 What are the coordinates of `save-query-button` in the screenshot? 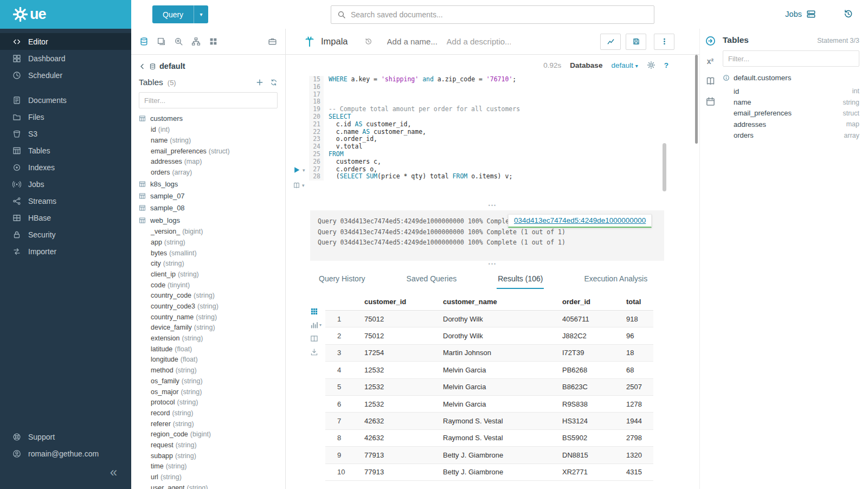 It's located at (636, 42).